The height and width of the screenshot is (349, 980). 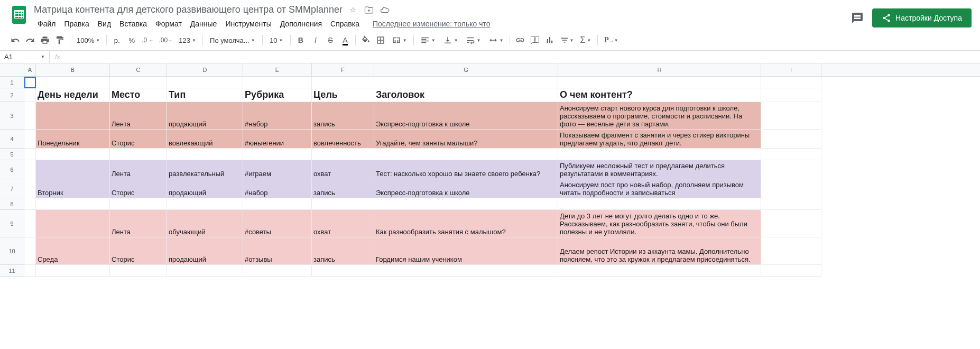 I want to click on col-header-I: I, so click(x=791, y=70).